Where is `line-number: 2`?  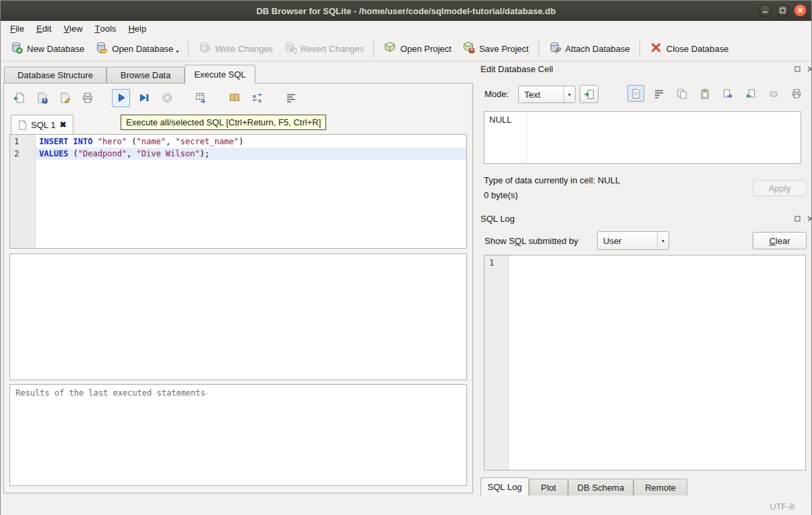
line-number: 2 is located at coordinates (23, 154).